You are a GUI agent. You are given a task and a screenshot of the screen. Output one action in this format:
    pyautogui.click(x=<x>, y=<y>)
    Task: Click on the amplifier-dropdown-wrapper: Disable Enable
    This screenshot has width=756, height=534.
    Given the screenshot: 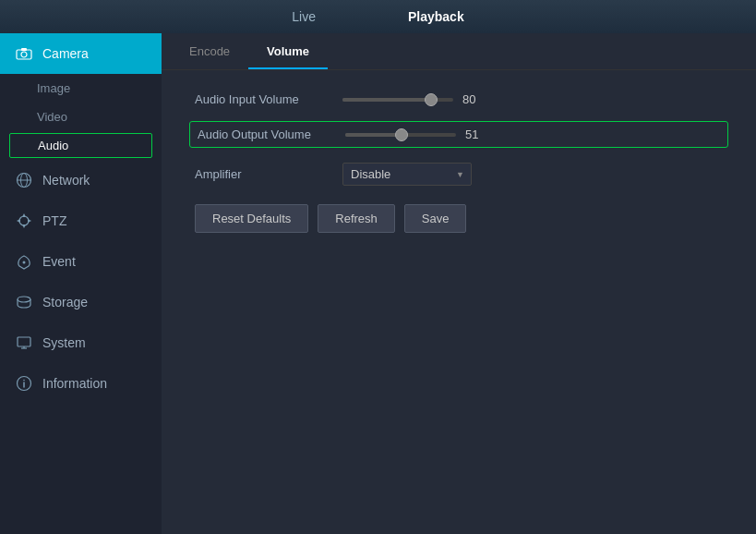 What is the action you would take?
    pyautogui.click(x=407, y=174)
    